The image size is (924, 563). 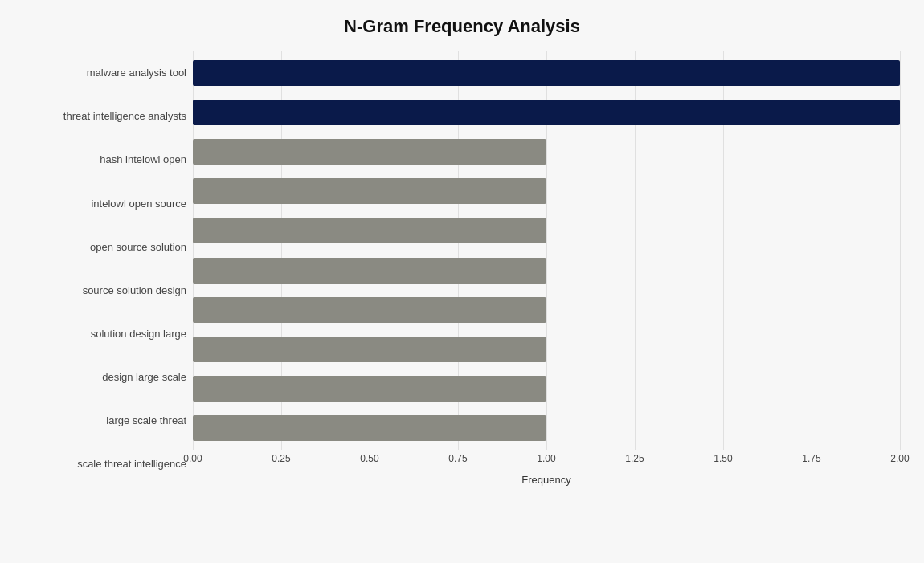 I want to click on y-label: source solution design, so click(x=135, y=291).